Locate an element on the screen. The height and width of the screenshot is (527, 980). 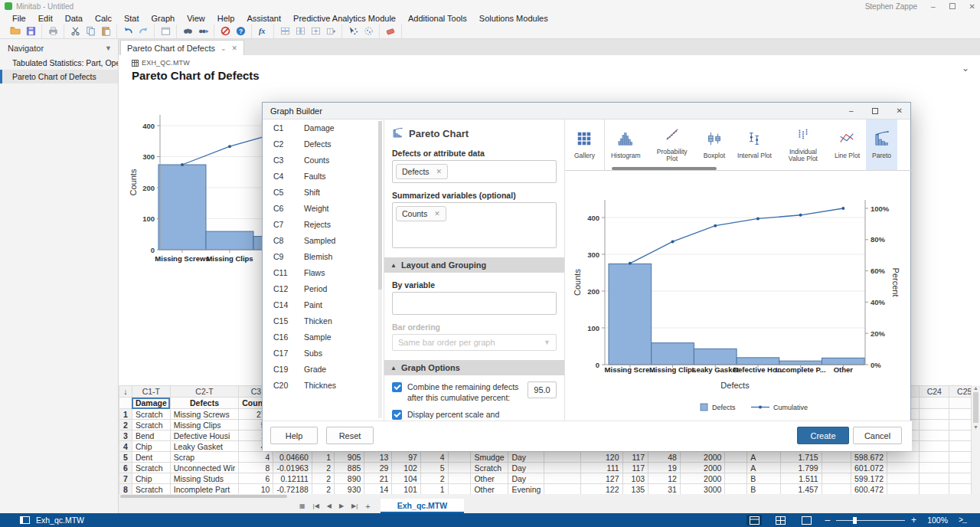
cell: 1.799 is located at coordinates (801, 468).